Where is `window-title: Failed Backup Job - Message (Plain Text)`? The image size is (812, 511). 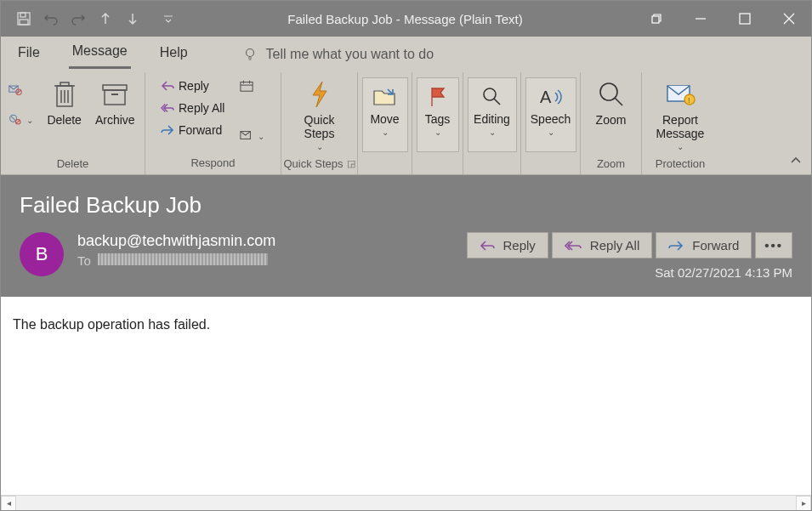 window-title: Failed Backup Job - Message (Plain Text) is located at coordinates (405, 19).